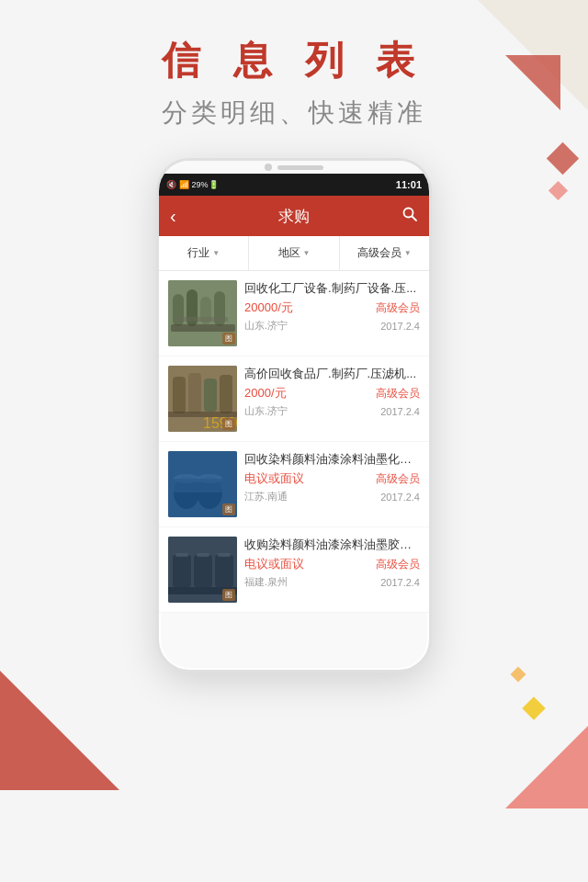 The height and width of the screenshot is (882, 588). What do you see at coordinates (401, 412) in the screenshot?
I see `item-date-2: 2017.2.4` at bounding box center [401, 412].